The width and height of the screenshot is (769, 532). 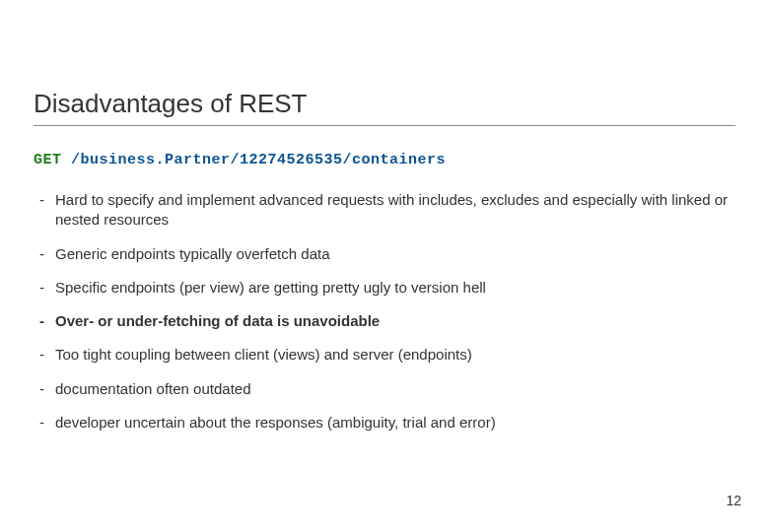 What do you see at coordinates (47, 160) in the screenshot?
I see `http-method: GET` at bounding box center [47, 160].